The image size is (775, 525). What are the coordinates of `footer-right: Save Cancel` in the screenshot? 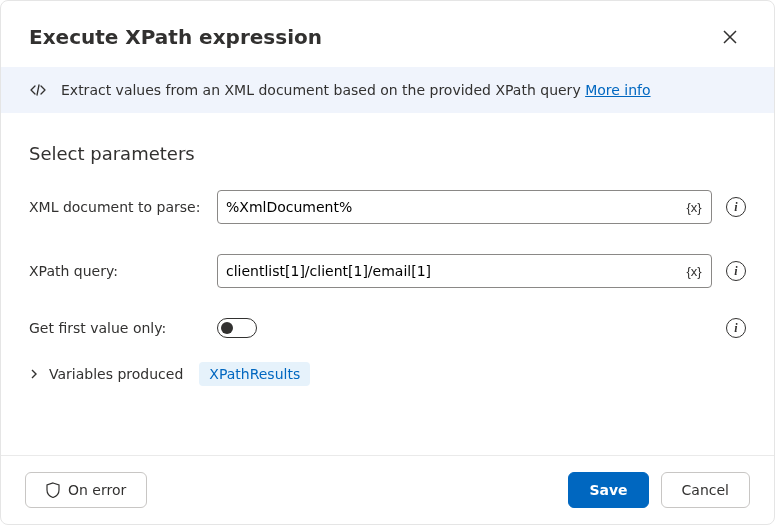 It's located at (659, 490).